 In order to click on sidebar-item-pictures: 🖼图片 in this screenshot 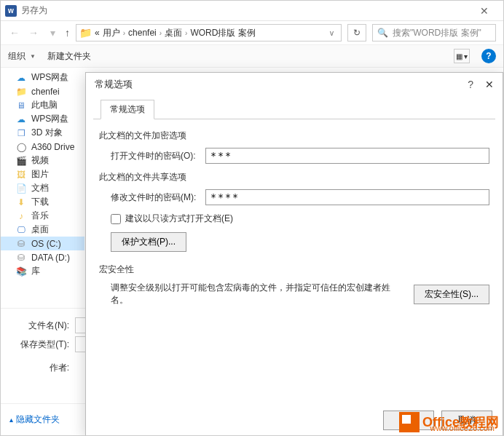, I will do `click(42, 175)`.